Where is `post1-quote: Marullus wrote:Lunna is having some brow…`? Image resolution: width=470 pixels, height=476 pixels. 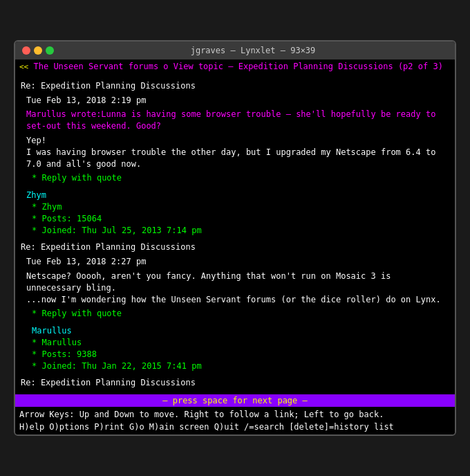
post1-quote: Marullus wrote:Lunna is having some brow… is located at coordinates (235, 120).